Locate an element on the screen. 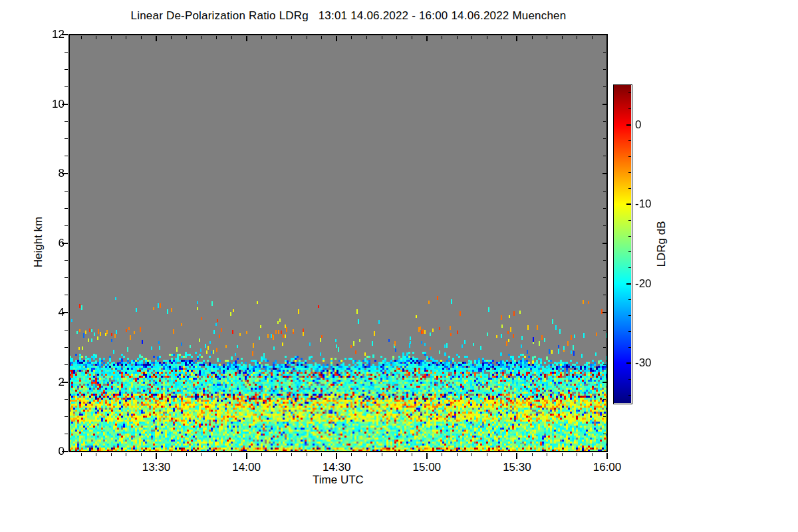 The width and height of the screenshot is (798, 532). y-tick-label: 6 is located at coordinates (51, 243).